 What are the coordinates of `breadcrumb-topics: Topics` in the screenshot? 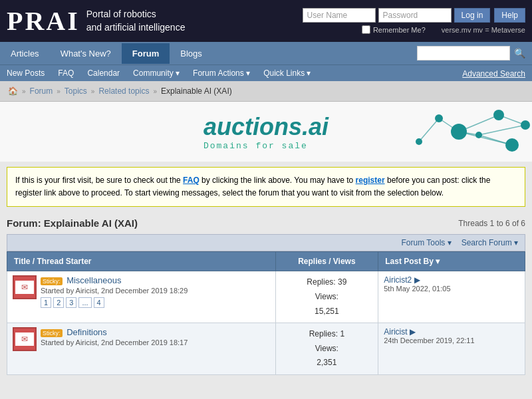 It's located at (76, 91).